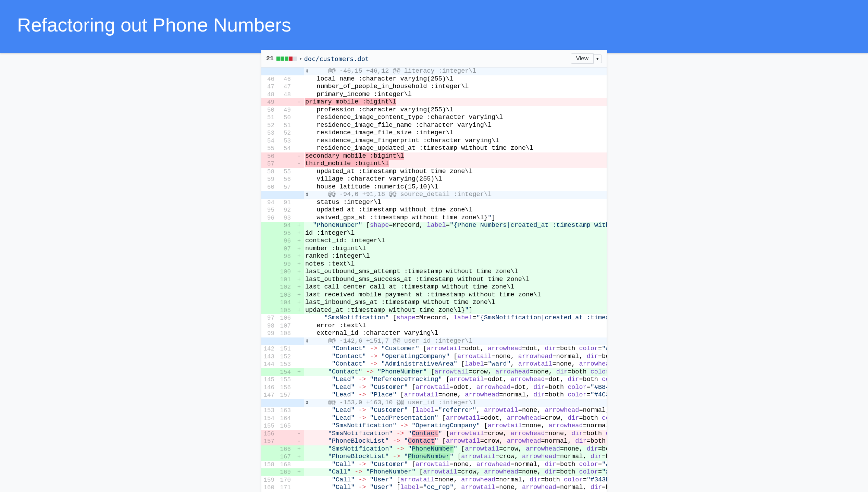 The height and width of the screenshot is (492, 868). Describe the element at coordinates (270, 110) in the screenshot. I see `line-number-old: 50` at that location.